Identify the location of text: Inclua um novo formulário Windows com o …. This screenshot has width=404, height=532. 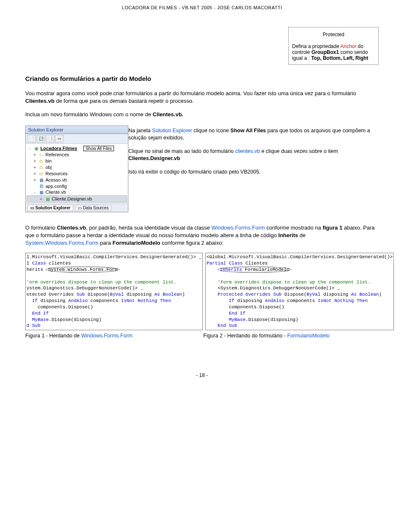
(89, 115).